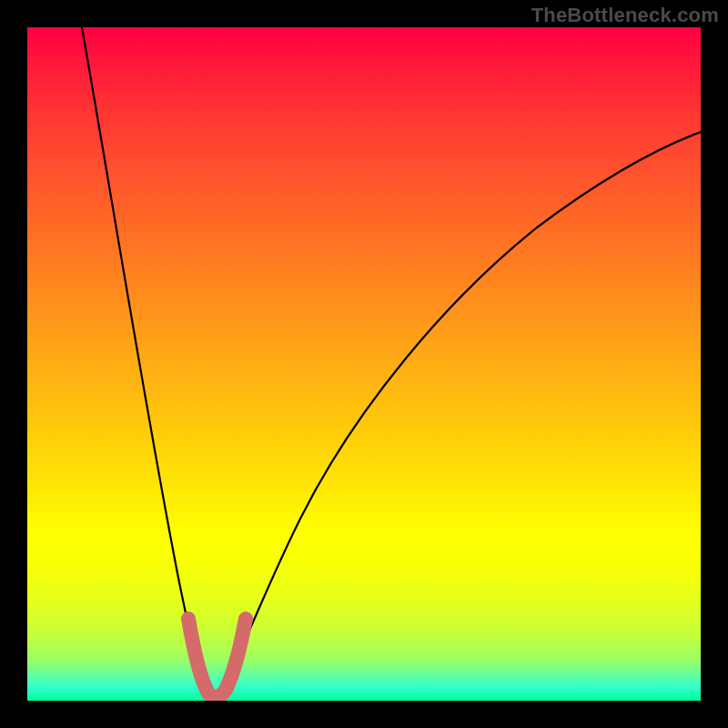 The width and height of the screenshot is (728, 728). What do you see at coordinates (217, 658) in the screenshot?
I see `highlight-segment` at bounding box center [217, 658].